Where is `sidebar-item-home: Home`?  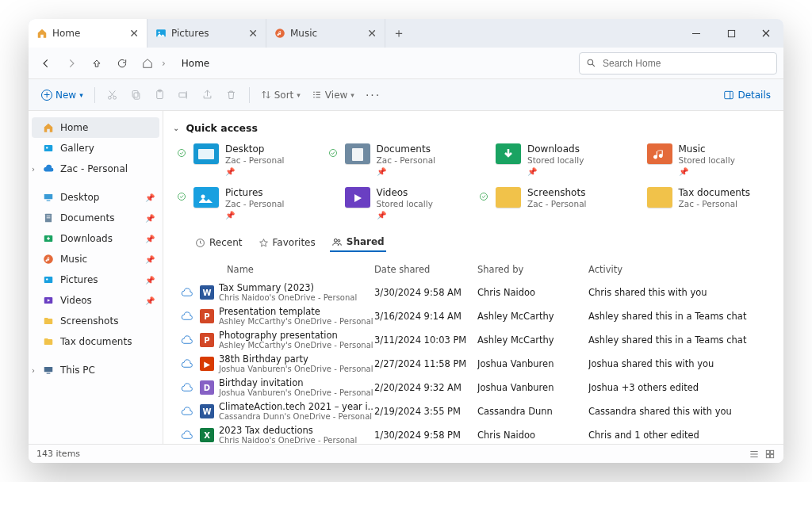 sidebar-item-home: Home is located at coordinates (95, 128).